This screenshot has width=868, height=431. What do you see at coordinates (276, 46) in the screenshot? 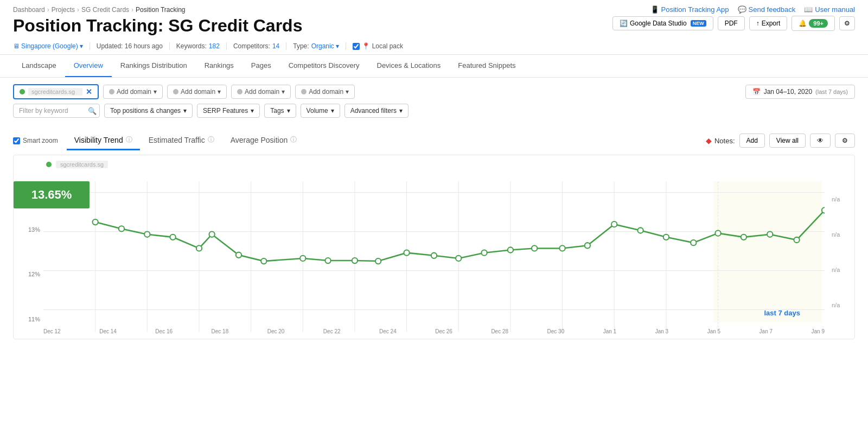
I see `competitors-count: 14` at bounding box center [276, 46].